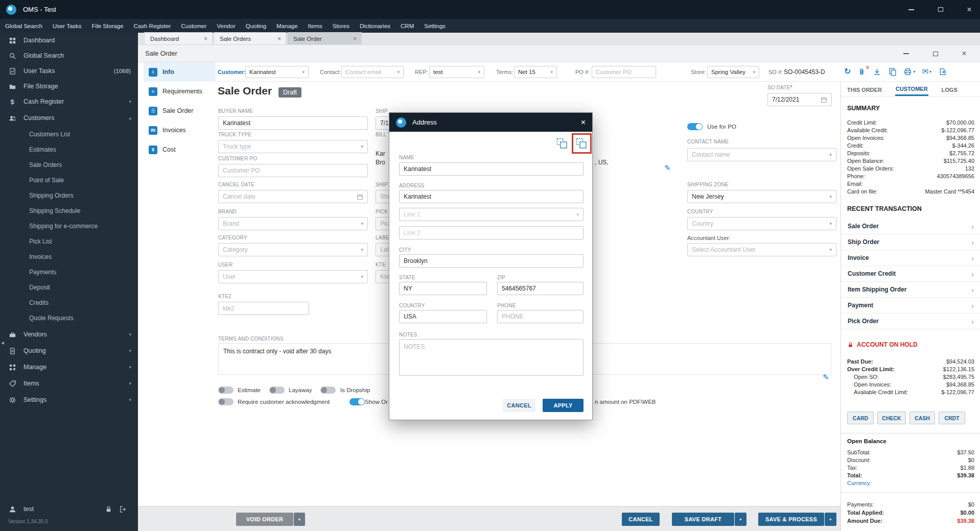 The width and height of the screenshot is (980, 531). Describe the element at coordinates (892, 71) in the screenshot. I see `copy-icon` at that location.